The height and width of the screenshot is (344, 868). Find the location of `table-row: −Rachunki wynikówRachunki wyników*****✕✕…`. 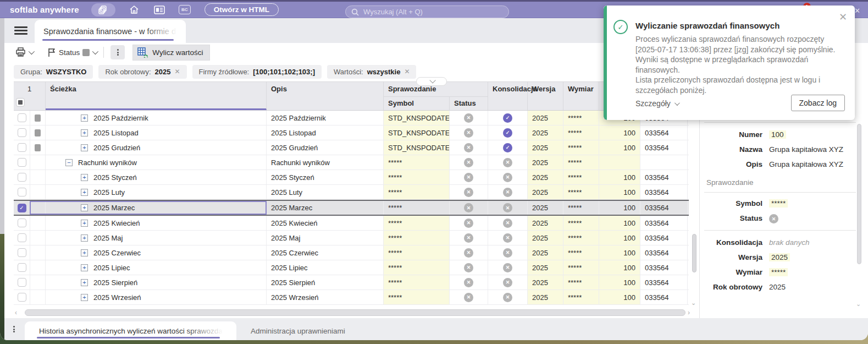

table-row: −Rachunki wynikówRachunki wyników*****✕✕… is located at coordinates (351, 163).